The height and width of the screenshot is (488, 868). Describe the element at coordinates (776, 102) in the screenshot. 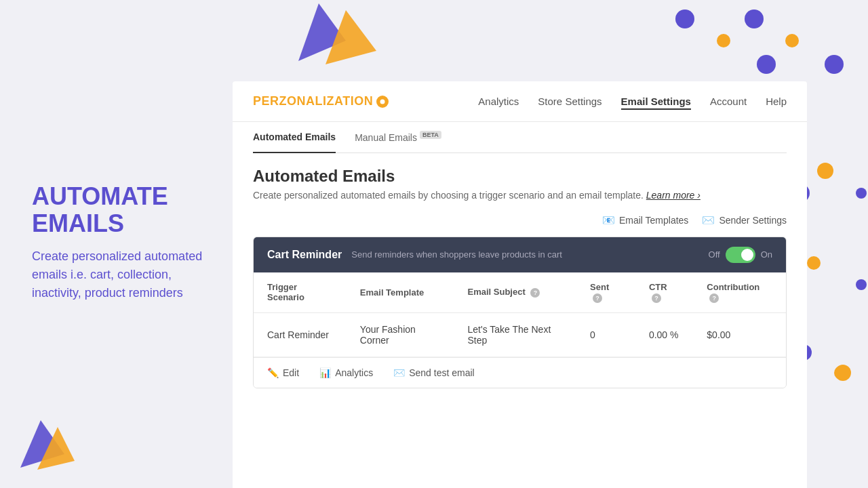

I see `nav-item-help: Help` at that location.